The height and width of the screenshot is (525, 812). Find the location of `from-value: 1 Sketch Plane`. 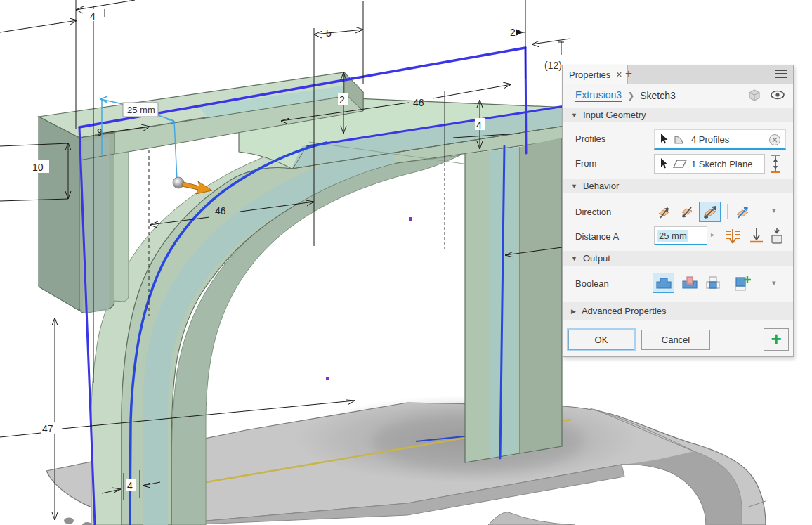

from-value: 1 Sketch Plane is located at coordinates (722, 164).